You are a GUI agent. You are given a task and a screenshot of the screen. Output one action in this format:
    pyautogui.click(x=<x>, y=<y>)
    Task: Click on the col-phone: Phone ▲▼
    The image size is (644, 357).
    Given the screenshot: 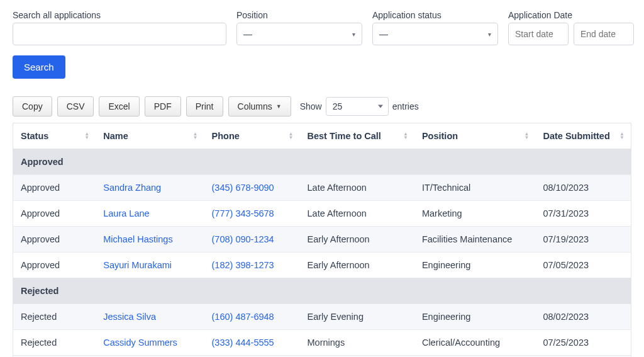 What is the action you would take?
    pyautogui.click(x=252, y=136)
    